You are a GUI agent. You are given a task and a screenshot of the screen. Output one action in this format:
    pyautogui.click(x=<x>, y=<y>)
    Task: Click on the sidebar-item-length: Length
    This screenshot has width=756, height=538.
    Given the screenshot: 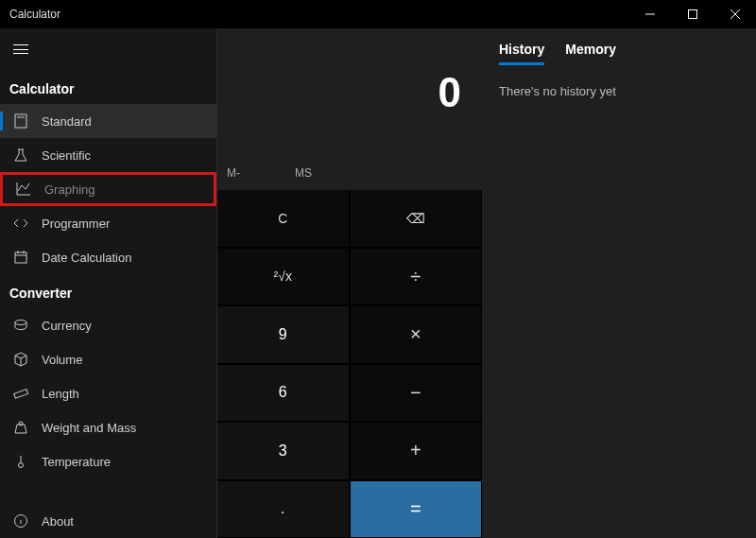 What is the action you would take?
    pyautogui.click(x=108, y=393)
    